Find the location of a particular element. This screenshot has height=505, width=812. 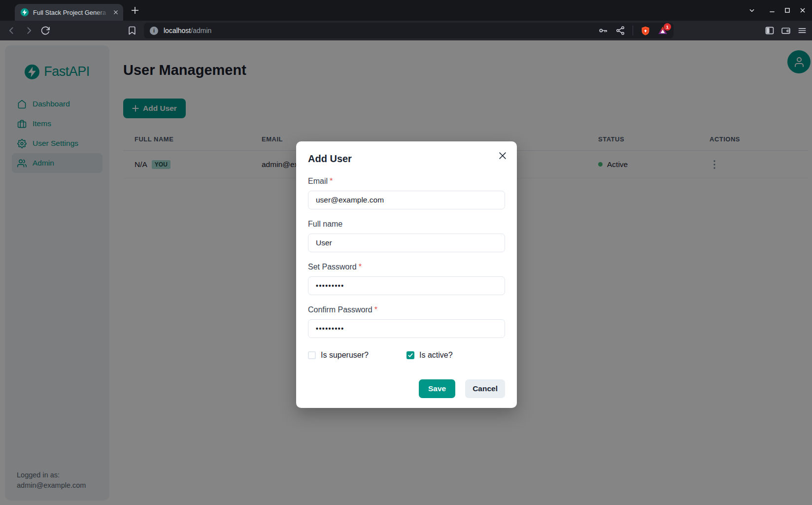

password-key-icon is located at coordinates (603, 31).